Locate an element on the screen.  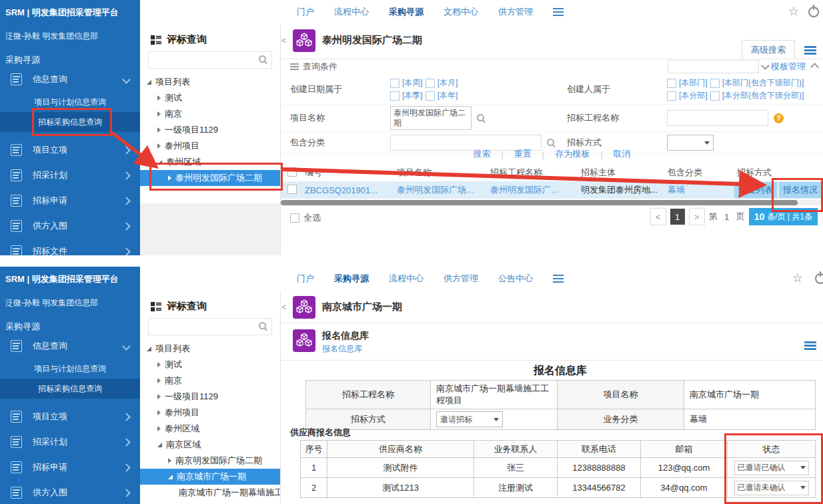
signup-status-button: 报名情况 is located at coordinates (800, 190).